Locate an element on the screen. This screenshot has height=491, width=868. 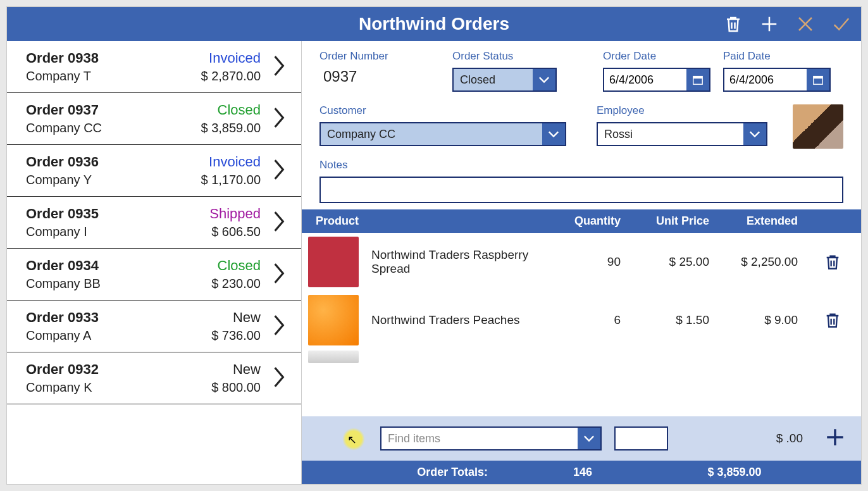
col-unit-price: Unit Price is located at coordinates (678, 221).